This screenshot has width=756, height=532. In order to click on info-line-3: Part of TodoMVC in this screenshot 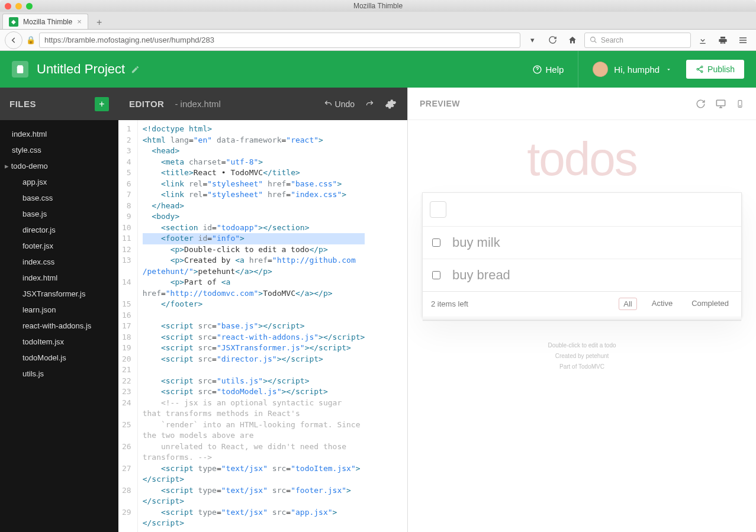, I will do `click(581, 367)`.